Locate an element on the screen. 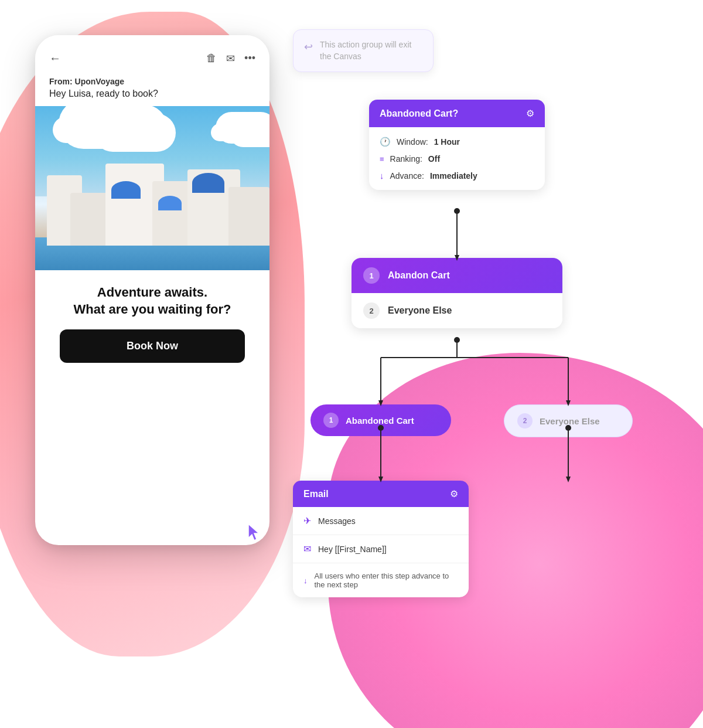  filter-card-settings-icon: ⚙ is located at coordinates (530, 114).